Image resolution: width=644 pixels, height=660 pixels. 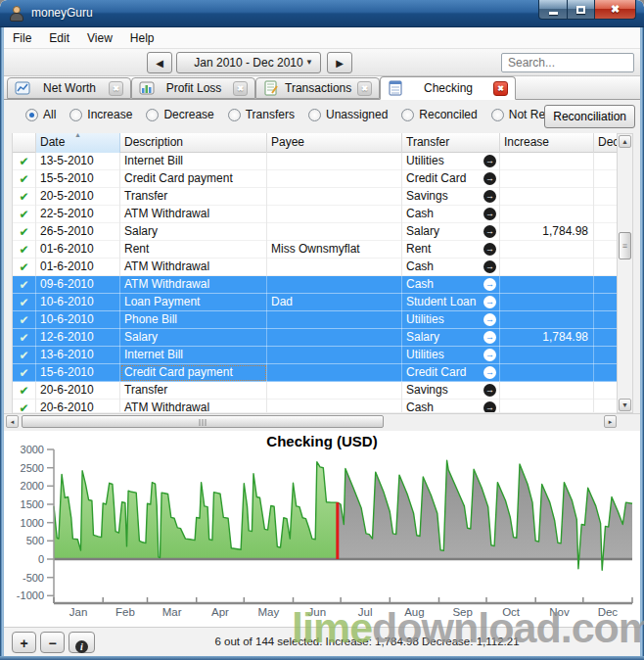 I want to click on filter-radio-reconciled: Reconciled, so click(x=438, y=115).